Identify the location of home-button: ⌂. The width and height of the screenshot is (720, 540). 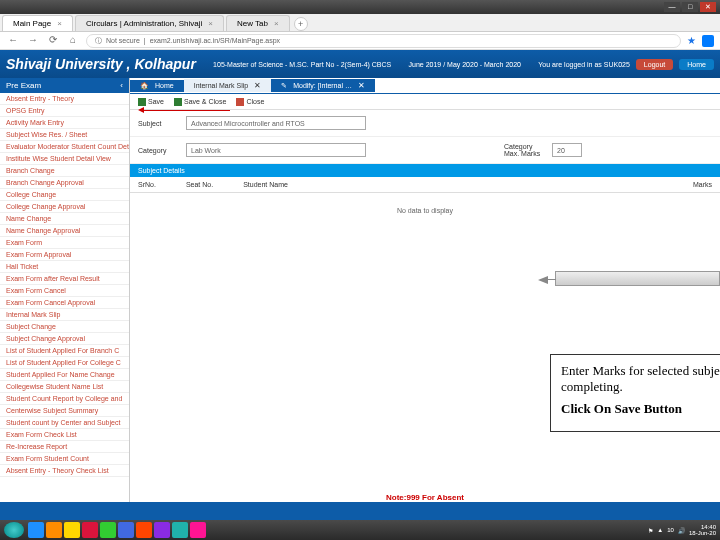
(73, 41).